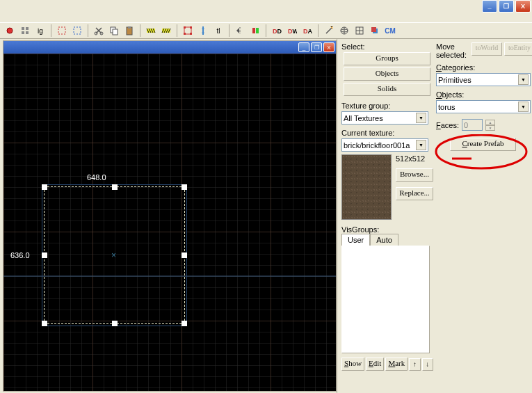 This screenshot has height=393, width=532. Describe the element at coordinates (384, 239) in the screenshot. I see `tab-auto: Auto` at that location.